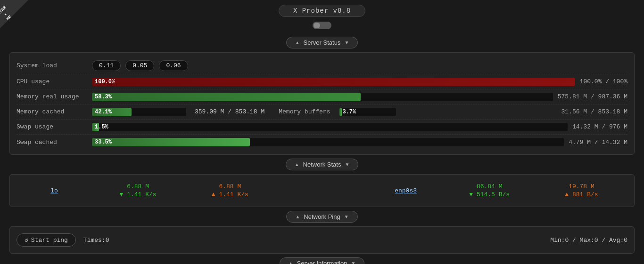 This screenshot has width=644, height=264. Describe the element at coordinates (102, 127) in the screenshot. I see `swap-usage-progress-label: 1.5%` at that location.